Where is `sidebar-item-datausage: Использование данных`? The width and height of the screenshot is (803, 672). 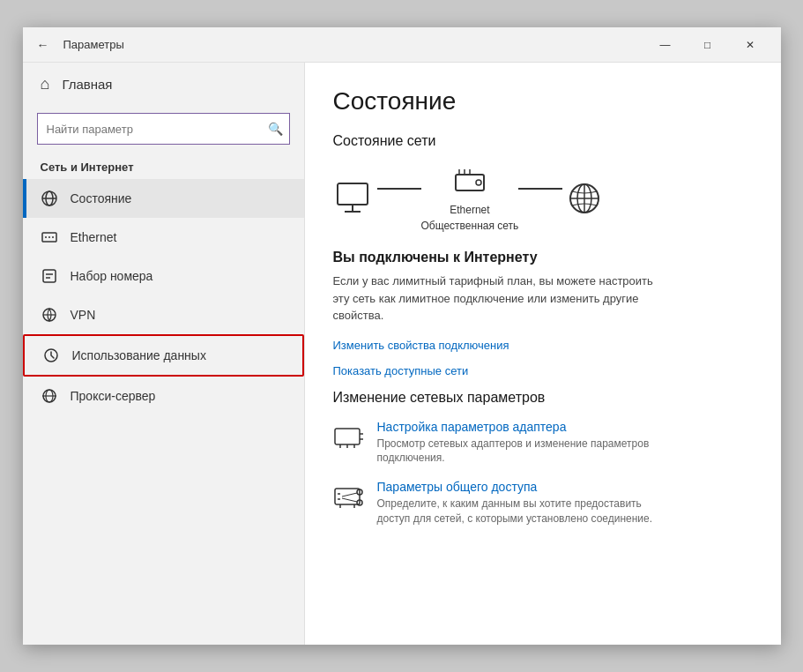
sidebar-item-datausage: Использование данных is located at coordinates (164, 355).